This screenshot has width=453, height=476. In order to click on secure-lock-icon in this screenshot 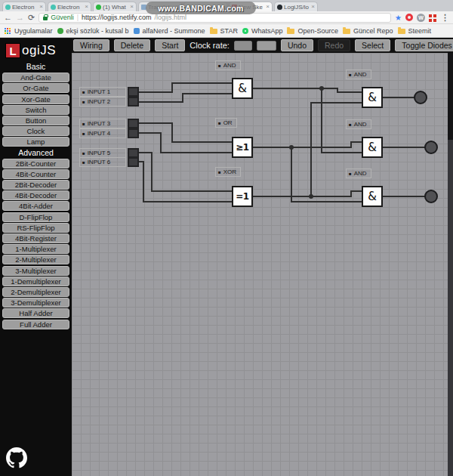, I will do `click(45, 18)`.